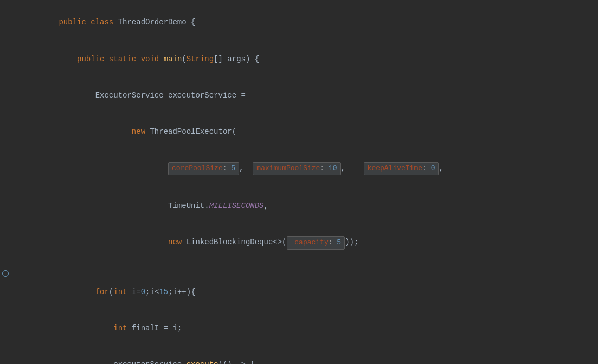  What do you see at coordinates (299, 328) in the screenshot?
I see `code-line-10: int finalI = i;` at bounding box center [299, 328].